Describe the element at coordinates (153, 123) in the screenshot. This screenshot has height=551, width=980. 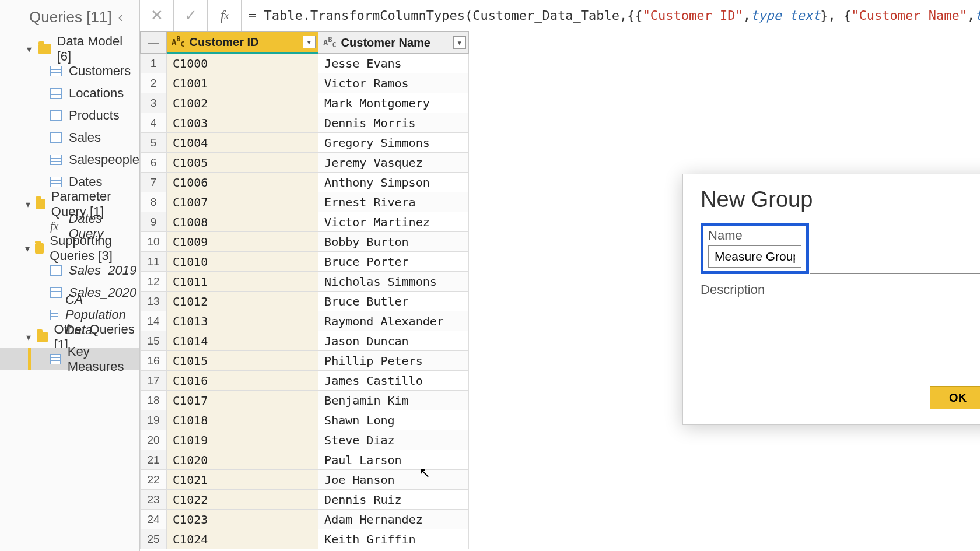
I see `row-header: 4` at that location.